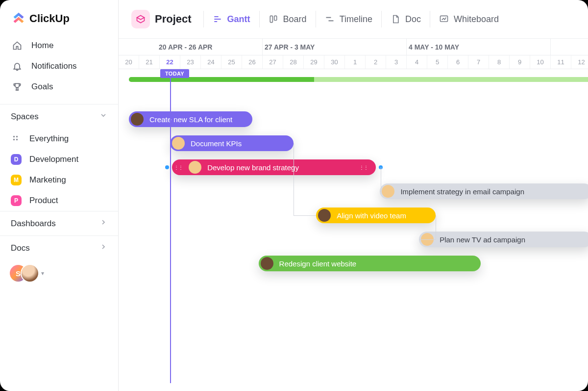 This screenshot has width=588, height=391. I want to click on chevron-right-icon, so click(103, 248).